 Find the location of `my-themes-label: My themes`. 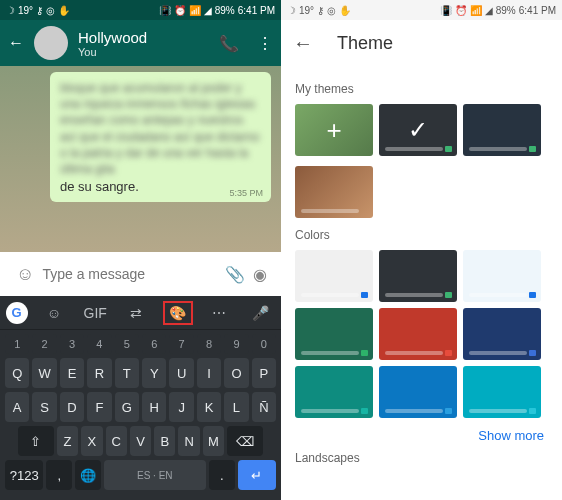

my-themes-label: My themes is located at coordinates (422, 89).